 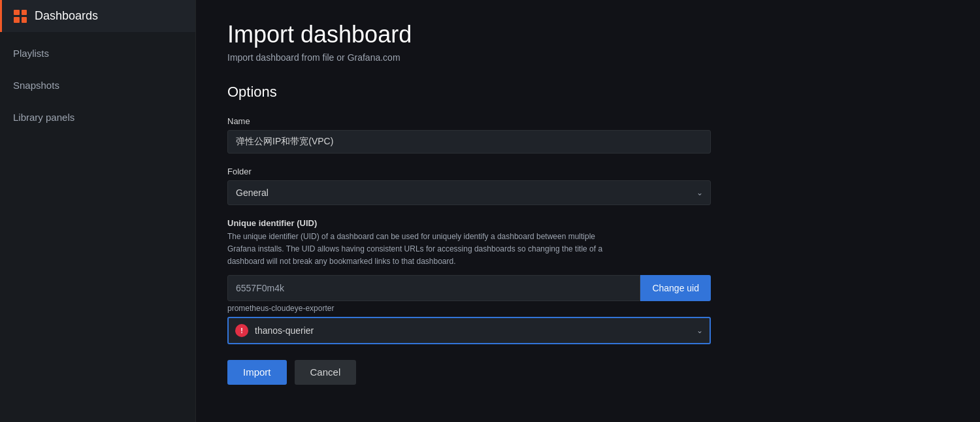 I want to click on folder-select: General Default, so click(x=469, y=193).